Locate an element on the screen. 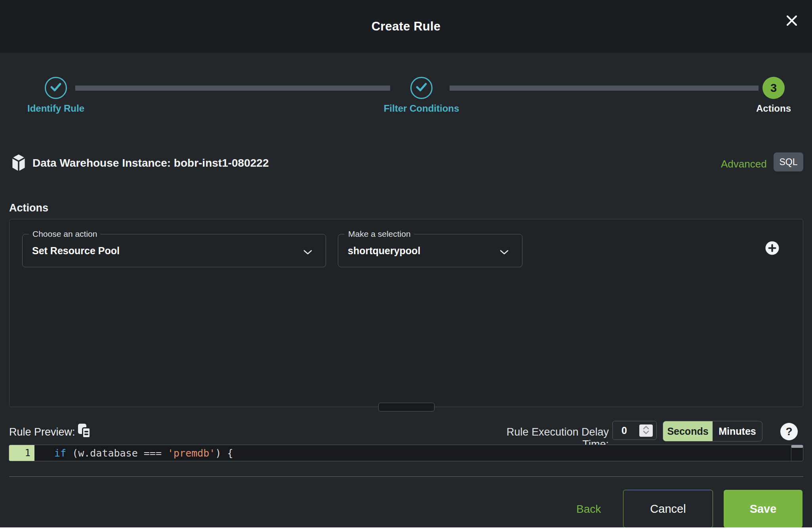 This screenshot has height=529, width=812. sql-button: SQL is located at coordinates (788, 162).